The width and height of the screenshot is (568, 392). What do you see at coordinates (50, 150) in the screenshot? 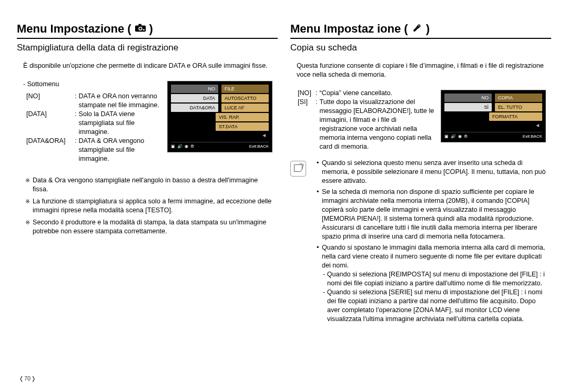
I see `def-key: [DATA&ORA]` at bounding box center [50, 150].